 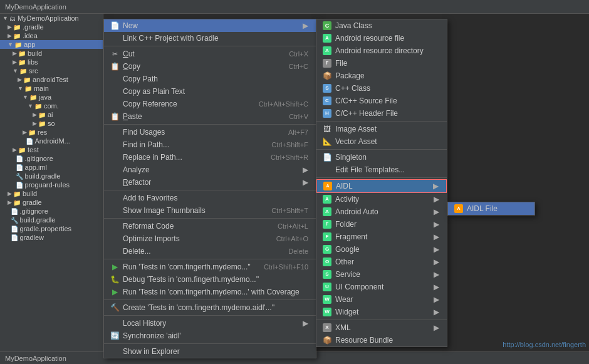 I want to click on menu-item-copy-path: Copy Path, so click(x=210, y=79).